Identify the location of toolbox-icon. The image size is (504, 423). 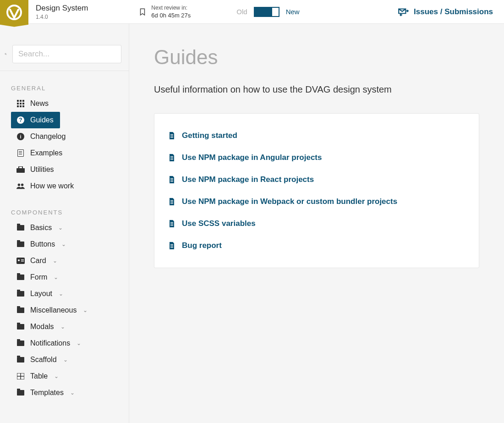
(21, 170).